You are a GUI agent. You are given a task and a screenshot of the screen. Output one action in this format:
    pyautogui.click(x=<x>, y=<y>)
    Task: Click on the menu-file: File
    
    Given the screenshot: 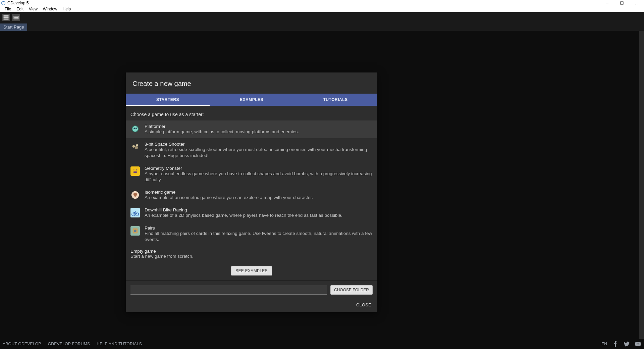 What is the action you would take?
    pyautogui.click(x=8, y=9)
    